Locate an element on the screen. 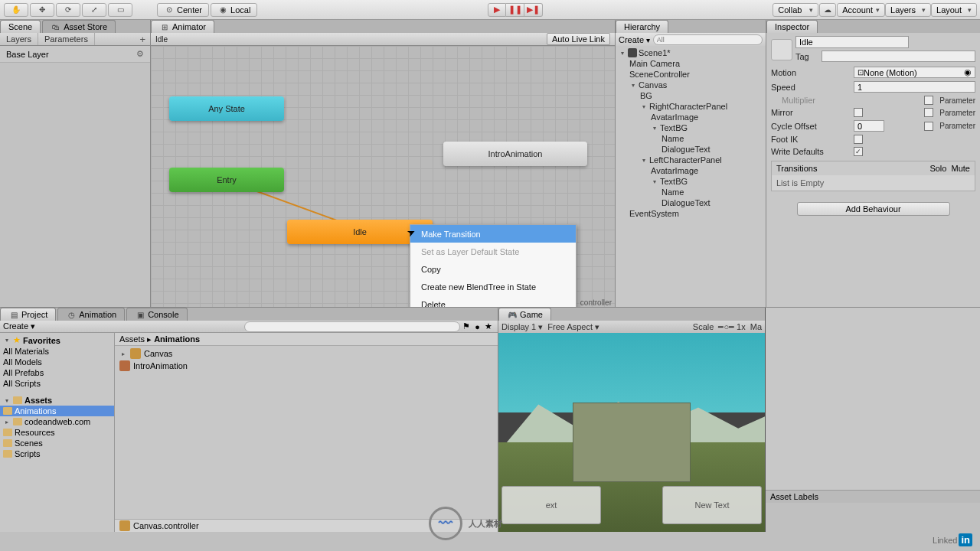 The width and height of the screenshot is (980, 551). scale-tool: ⤢ is located at coordinates (94, 10).